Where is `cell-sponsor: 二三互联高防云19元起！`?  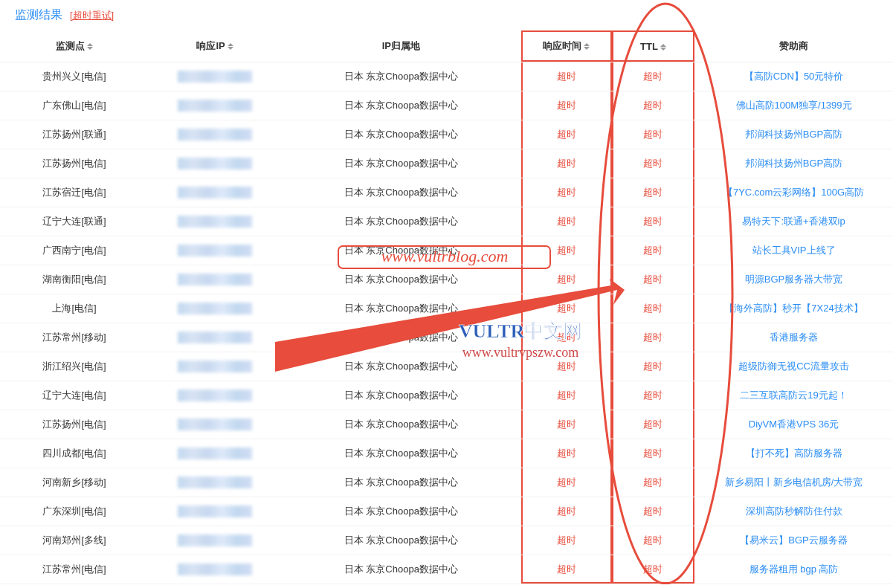 cell-sponsor: 二三互联高防云19元起！ is located at coordinates (794, 395).